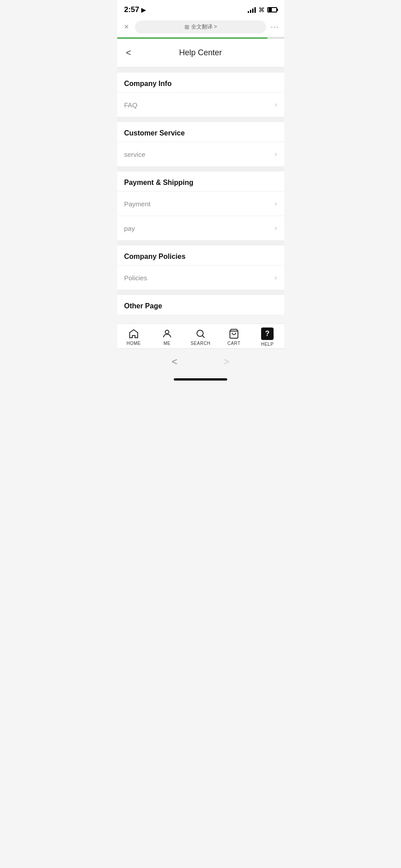 The width and height of the screenshot is (401, 868). What do you see at coordinates (200, 181) in the screenshot?
I see `section-payment-shipping: Payment & Shipping` at bounding box center [200, 181].